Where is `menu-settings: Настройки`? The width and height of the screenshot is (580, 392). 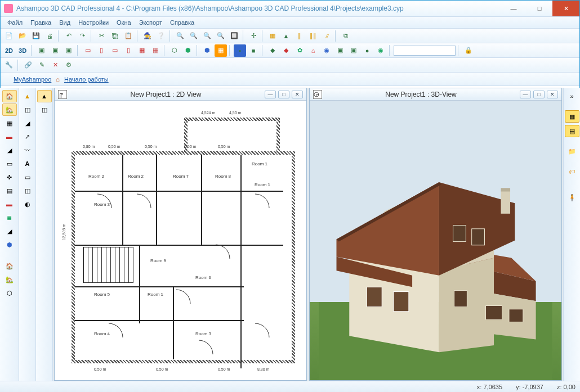 menu-settings: Настройки is located at coordinates (93, 22).